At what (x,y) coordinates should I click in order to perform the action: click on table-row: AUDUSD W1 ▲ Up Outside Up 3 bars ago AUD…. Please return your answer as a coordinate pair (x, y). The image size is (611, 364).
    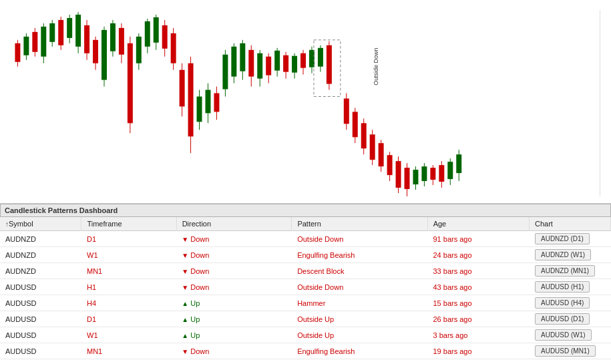
    Looking at the image, I should click on (306, 335).